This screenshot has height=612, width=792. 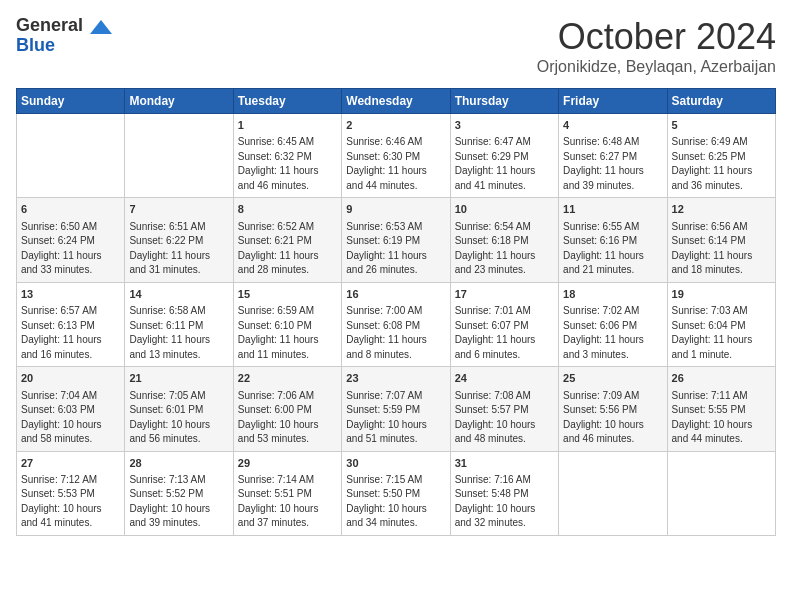 What do you see at coordinates (504, 240) in the screenshot?
I see `calendar-cell: 10Sunrise: 6:54 AM Sunset: 6:18 PM Dayli…` at bounding box center [504, 240].